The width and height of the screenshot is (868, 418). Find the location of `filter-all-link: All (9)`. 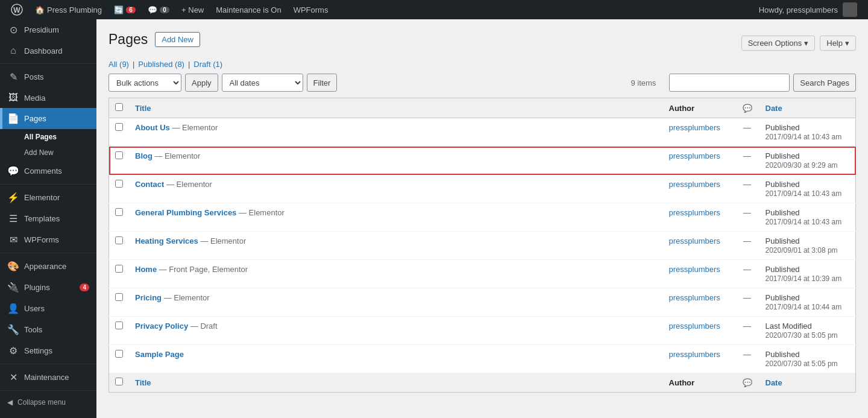

filter-all-link: All (9) is located at coordinates (119, 64).